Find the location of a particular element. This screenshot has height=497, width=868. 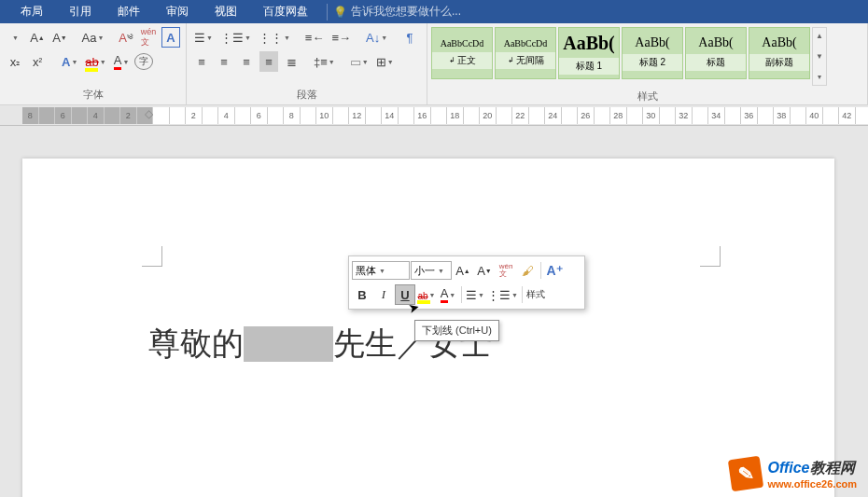

paragraph-group: ☰▼ ⋮☰▼ ⋮⋮▼ ≡← ≡→ A↓▼ ¶ ≡ ≡ ≡ ≡ ≣ ‡≡▼ is located at coordinates (307, 63).